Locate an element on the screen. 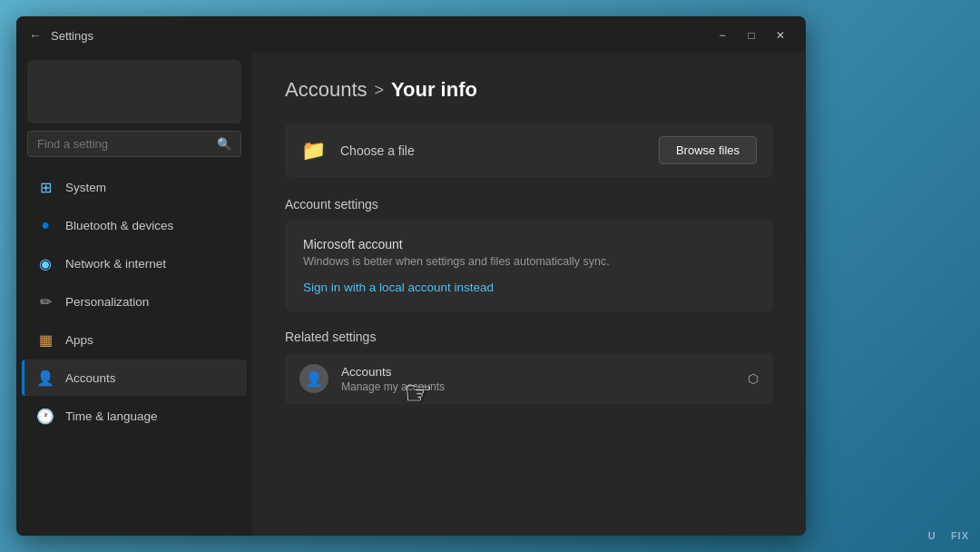 The height and width of the screenshot is (552, 980). breadcrumb-accounts: Accounts is located at coordinates (327, 90).